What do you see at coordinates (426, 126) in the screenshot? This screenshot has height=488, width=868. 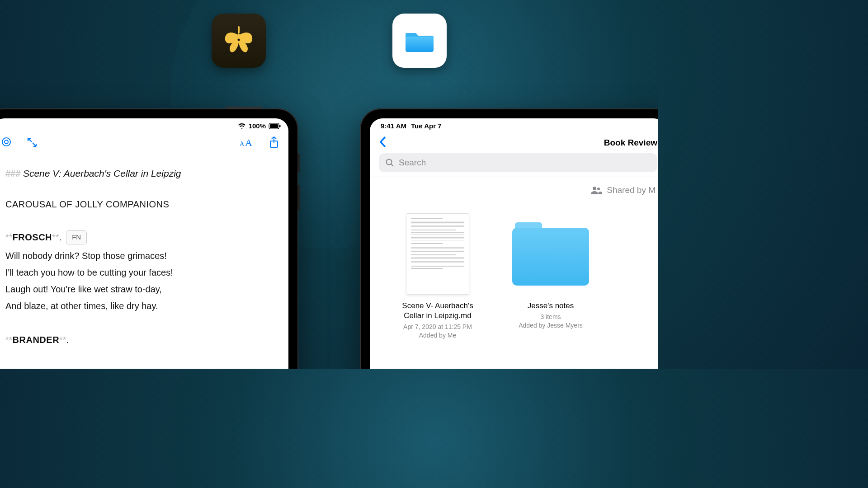 I see `status-date: Tue Apr 7` at bounding box center [426, 126].